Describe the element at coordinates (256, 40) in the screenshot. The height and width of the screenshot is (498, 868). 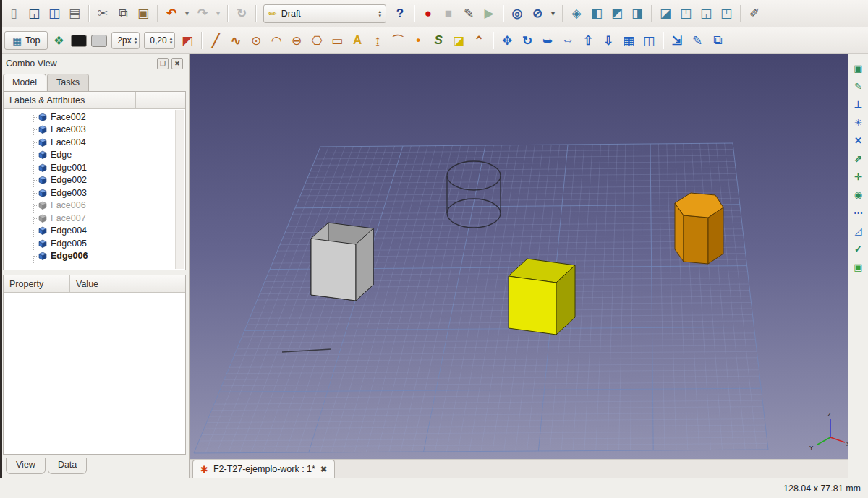
I see `draft-circle: ⊙` at that location.